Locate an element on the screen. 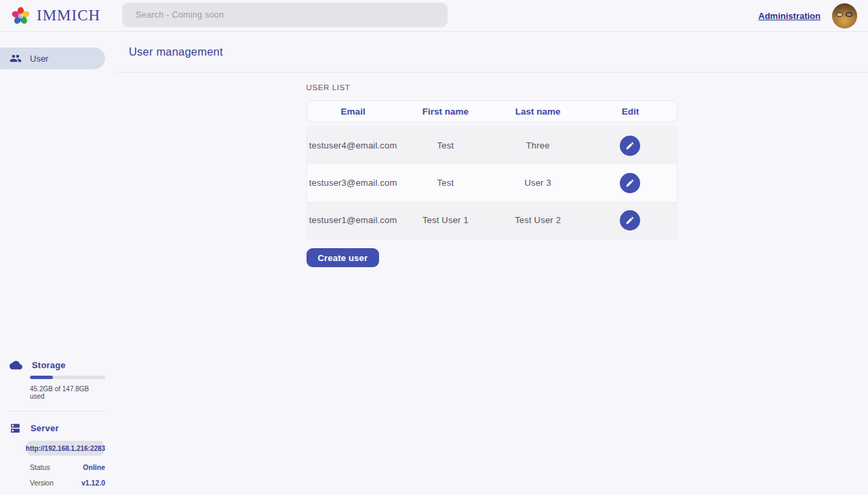 This screenshot has height=495, width=868. user-last-name-cell: User 3 is located at coordinates (538, 183).